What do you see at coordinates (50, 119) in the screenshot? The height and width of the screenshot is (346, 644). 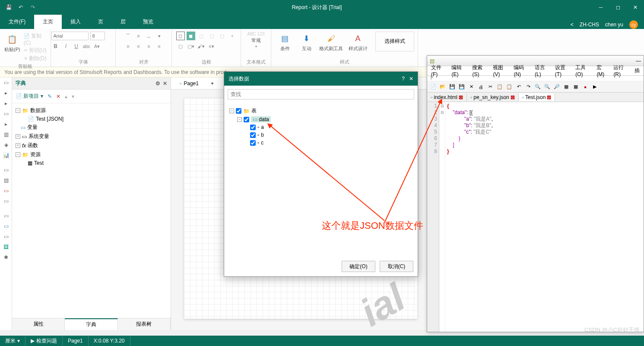 I see `test-json-node: Test [JSON]` at bounding box center [50, 119].